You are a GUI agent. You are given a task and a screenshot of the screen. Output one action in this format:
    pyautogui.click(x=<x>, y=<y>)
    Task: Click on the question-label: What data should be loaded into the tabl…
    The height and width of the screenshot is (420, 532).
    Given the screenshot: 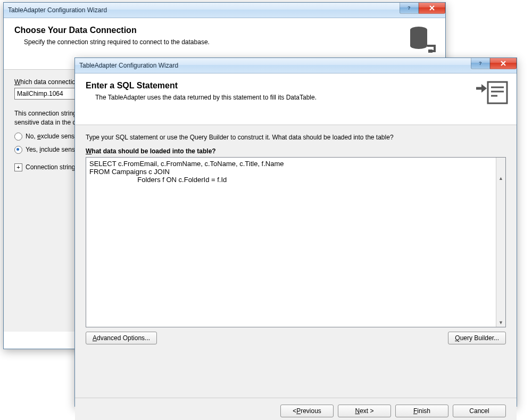 What is the action you would take?
    pyautogui.click(x=296, y=151)
    